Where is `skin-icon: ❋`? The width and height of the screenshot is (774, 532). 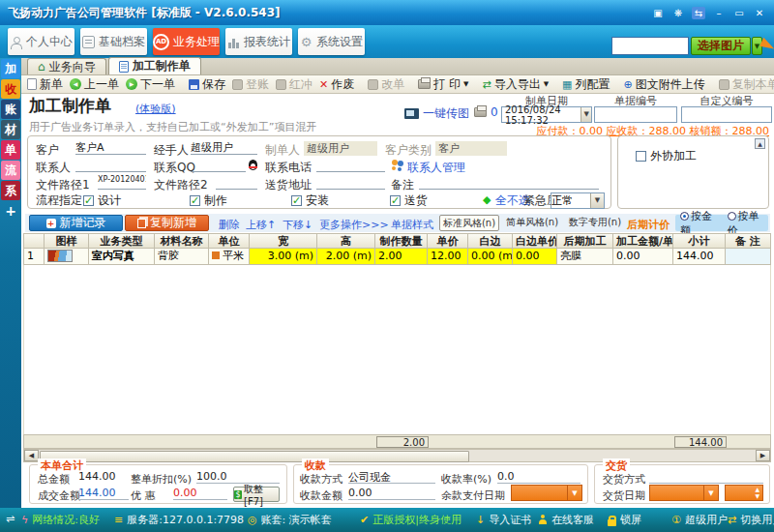
skin-icon: ❋ is located at coordinates (678, 14).